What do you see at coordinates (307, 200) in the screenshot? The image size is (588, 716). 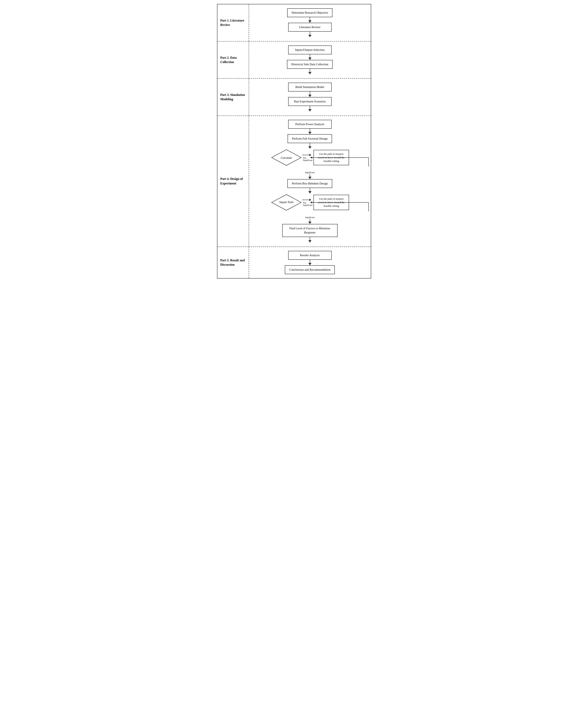 I see `square-term-arrow-right` at bounding box center [307, 200].